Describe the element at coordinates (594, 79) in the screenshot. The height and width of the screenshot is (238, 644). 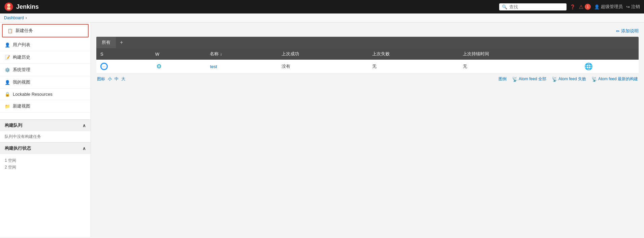
I see `rss-latest-icon: 📡` at that location.